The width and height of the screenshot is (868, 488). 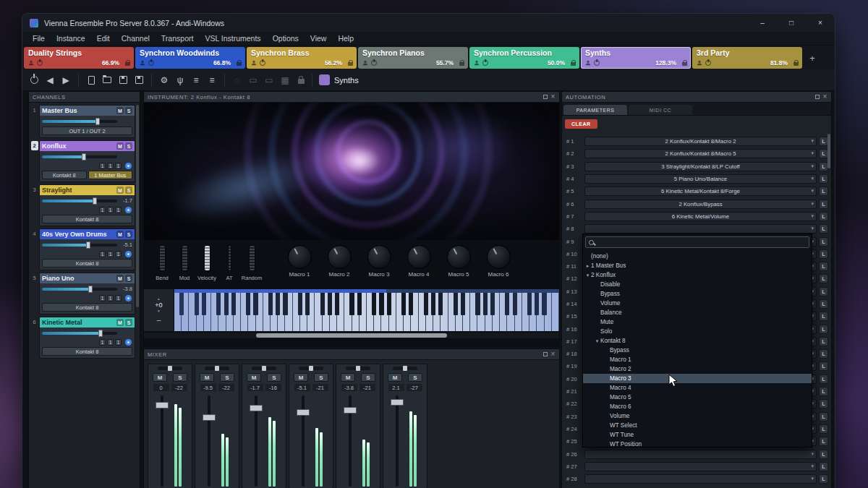 What do you see at coordinates (700, 217) in the screenshot?
I see `parameter-dropdown: 6 Kinetic Metal/Volume▾` at bounding box center [700, 217].